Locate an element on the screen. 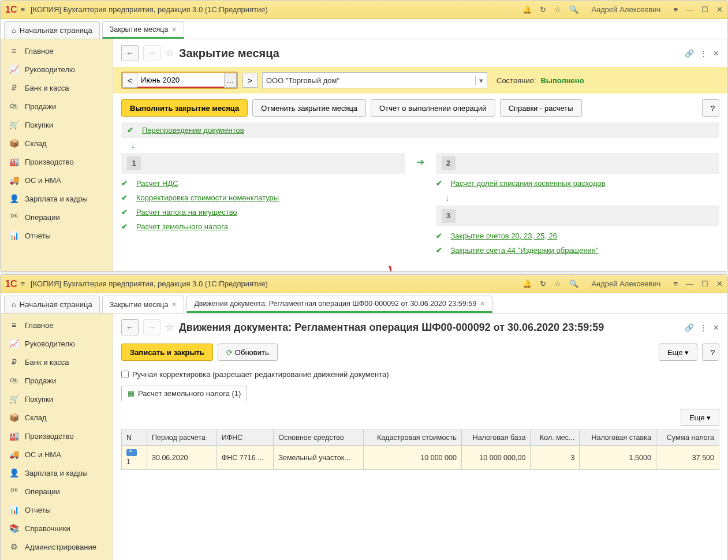  cancel-close-button: Отменить закрытие месяца is located at coordinates (309, 108).